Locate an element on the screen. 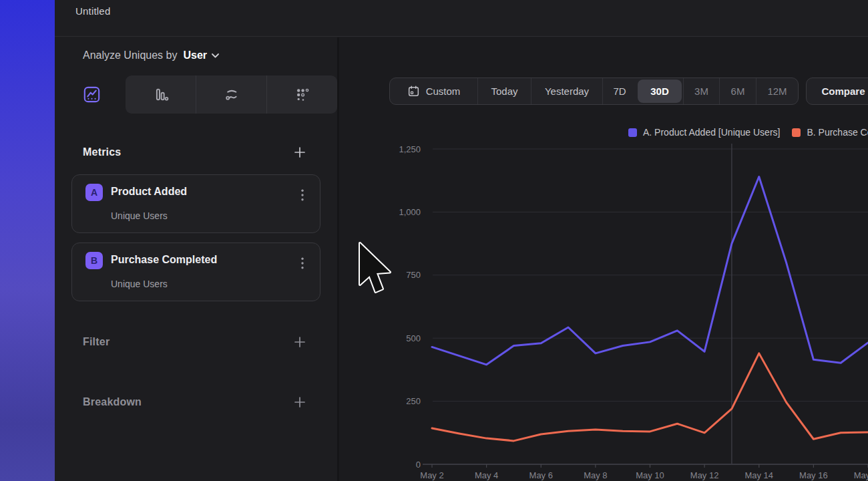  grid-dots-icon is located at coordinates (302, 95).